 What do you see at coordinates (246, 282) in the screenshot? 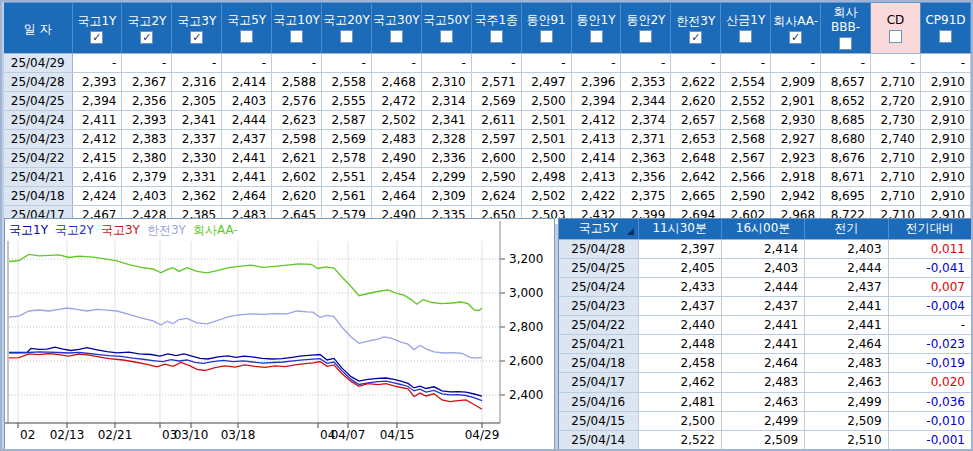
I see `series-line` at bounding box center [246, 282].